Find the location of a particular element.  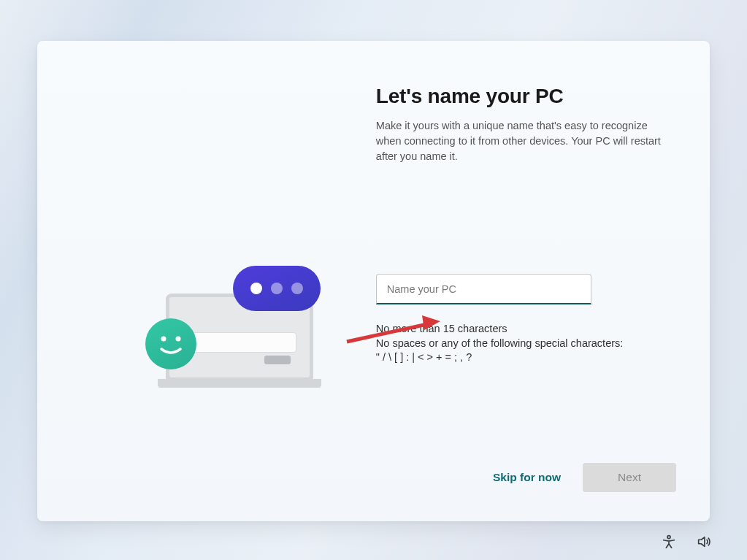

hint-max-chars: No more than 15 characters is located at coordinates (522, 329).